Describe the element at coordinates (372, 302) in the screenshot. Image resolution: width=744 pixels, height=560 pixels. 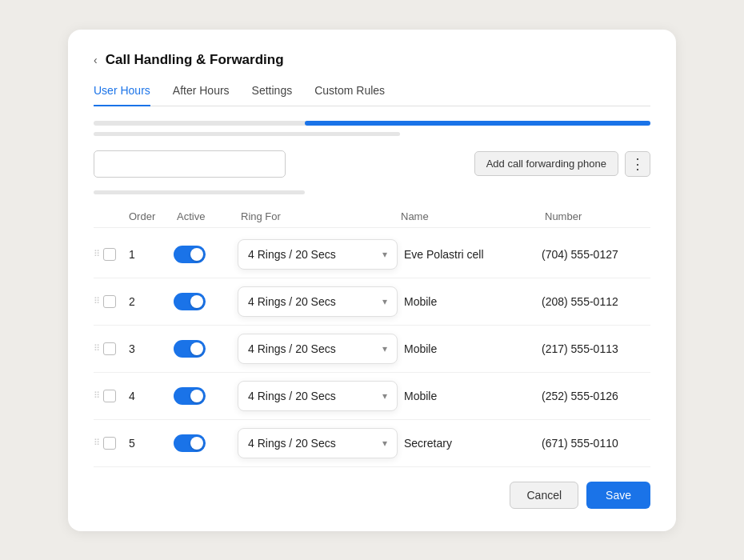
I see `table-row: ⠿ 2 4 Rings / 20 Secs ▾ Mobile (208) 555…` at that location.